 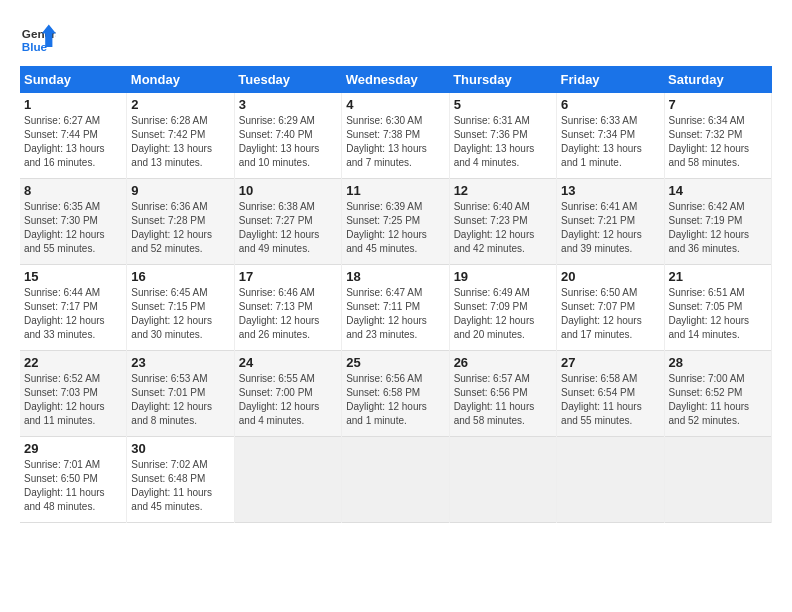 What do you see at coordinates (610, 228) in the screenshot?
I see `day-detail: Sunrise: 6:41 AMSunset: 7:21 PMDaylight:…` at bounding box center [610, 228].